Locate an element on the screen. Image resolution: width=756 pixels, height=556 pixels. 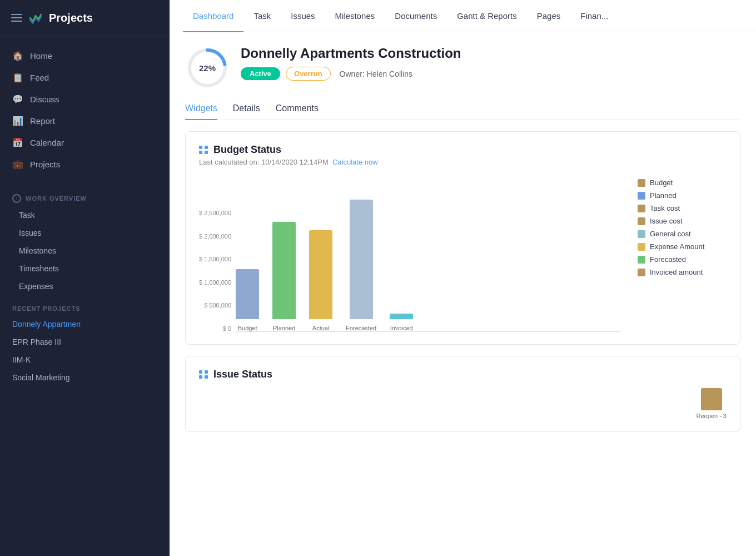
progress-percent: 22% is located at coordinates (207, 68).